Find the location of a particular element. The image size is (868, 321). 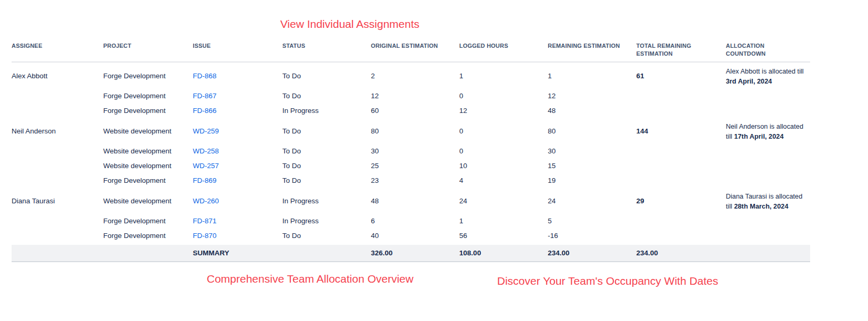

cell-total-remaining: 29 is located at coordinates (681, 201).